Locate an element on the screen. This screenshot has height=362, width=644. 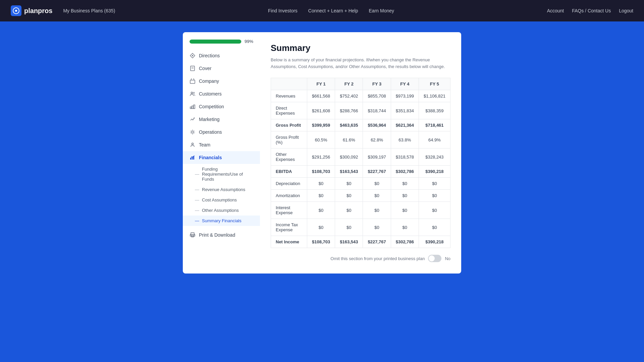
company-icon is located at coordinates (193, 81).